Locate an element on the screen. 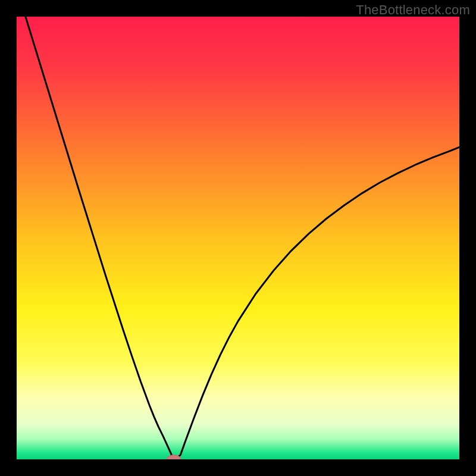 Image resolution: width=476 pixels, height=476 pixels. watermark-text: TheBottleneck.com is located at coordinates (413, 10).